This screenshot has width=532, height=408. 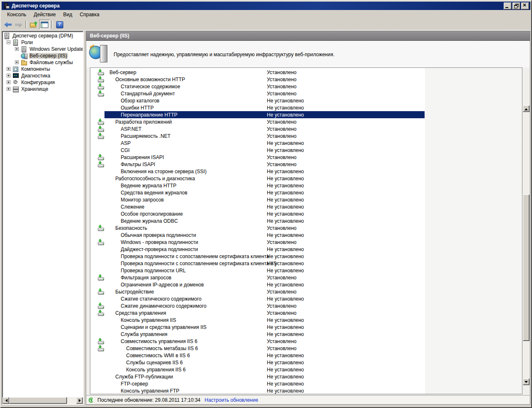 I want to click on service-row: Особое протоколированиеНе установлено, so click(x=258, y=214).